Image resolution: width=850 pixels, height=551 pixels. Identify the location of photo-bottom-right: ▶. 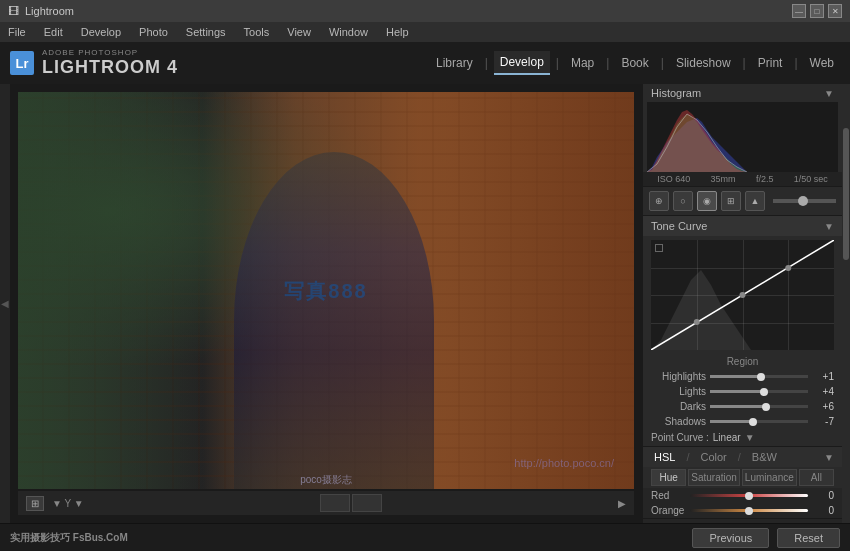
(622, 504).